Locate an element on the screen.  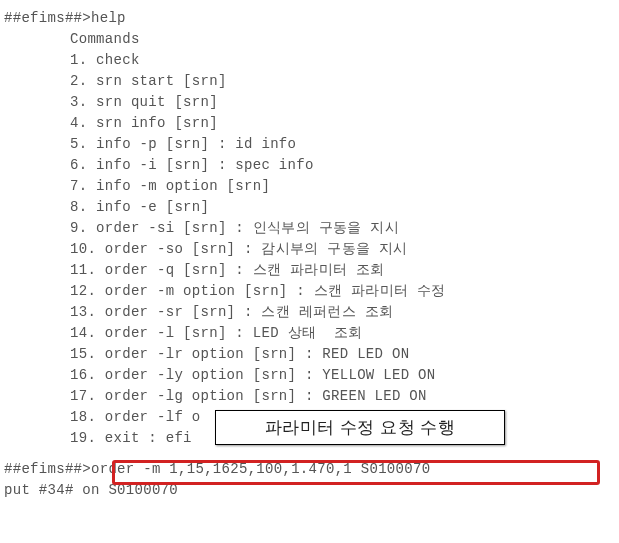
commands-heading: Commands is located at coordinates (310, 40).